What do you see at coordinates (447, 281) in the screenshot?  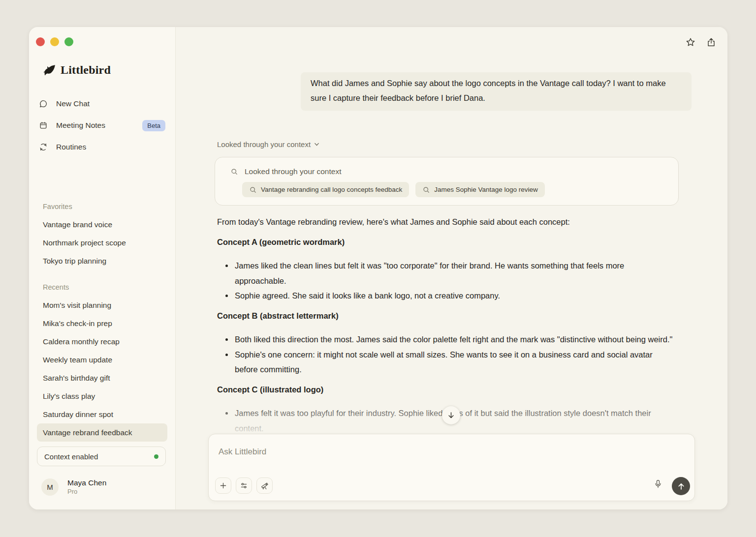 I see `concept-a-list: James liked the clean lines but felt it …` at bounding box center [447, 281].